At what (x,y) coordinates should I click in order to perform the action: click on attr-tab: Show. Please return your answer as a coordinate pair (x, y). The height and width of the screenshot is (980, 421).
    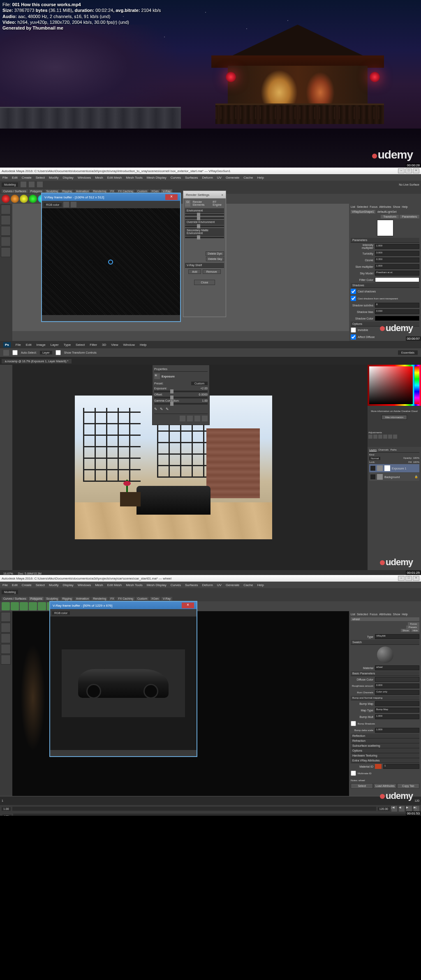
    Looking at the image, I should click on (397, 207).